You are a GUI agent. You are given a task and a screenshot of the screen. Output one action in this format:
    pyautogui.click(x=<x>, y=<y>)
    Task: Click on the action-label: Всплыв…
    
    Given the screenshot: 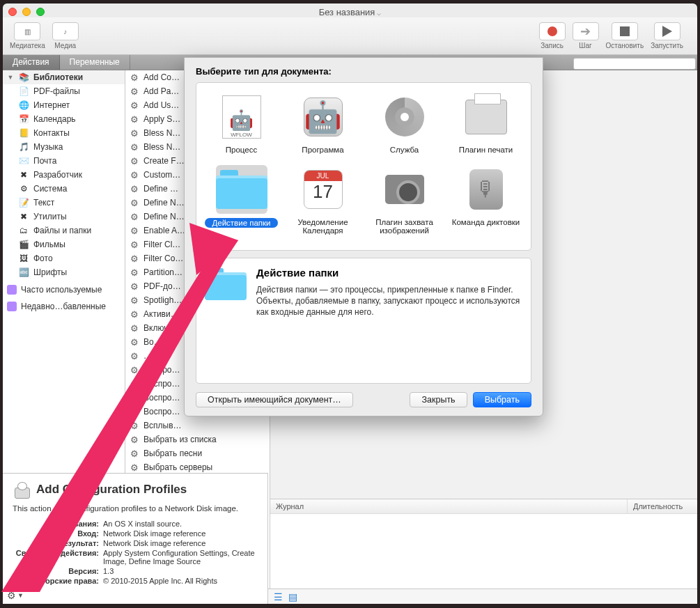 What is the action you would take?
    pyautogui.click(x=163, y=426)
    